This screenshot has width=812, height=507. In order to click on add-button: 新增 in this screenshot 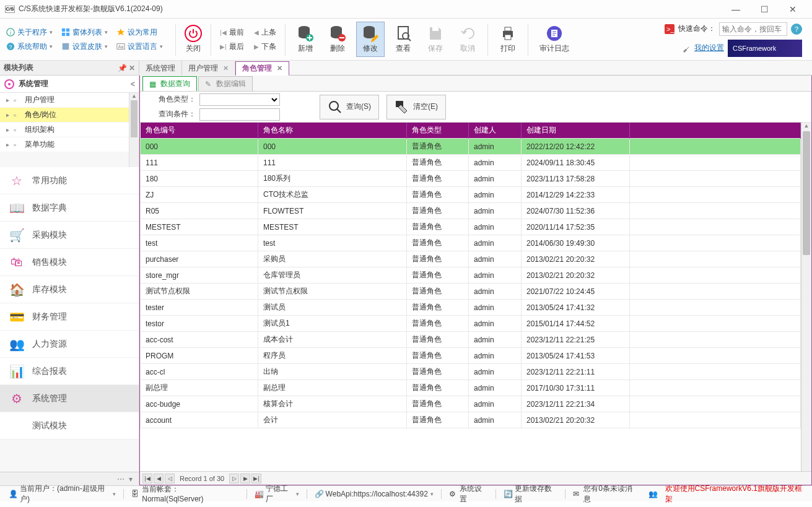, I will do `click(305, 40)`.